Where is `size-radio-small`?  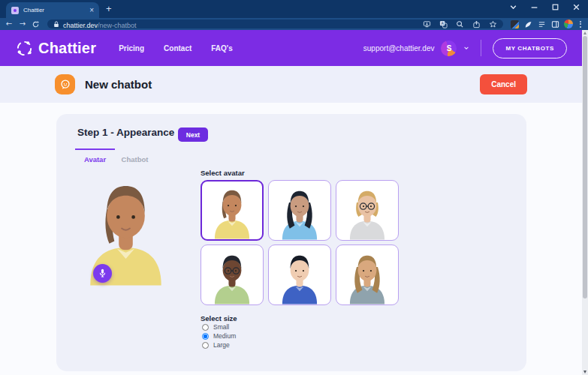
size-radio-small is located at coordinates (206, 327).